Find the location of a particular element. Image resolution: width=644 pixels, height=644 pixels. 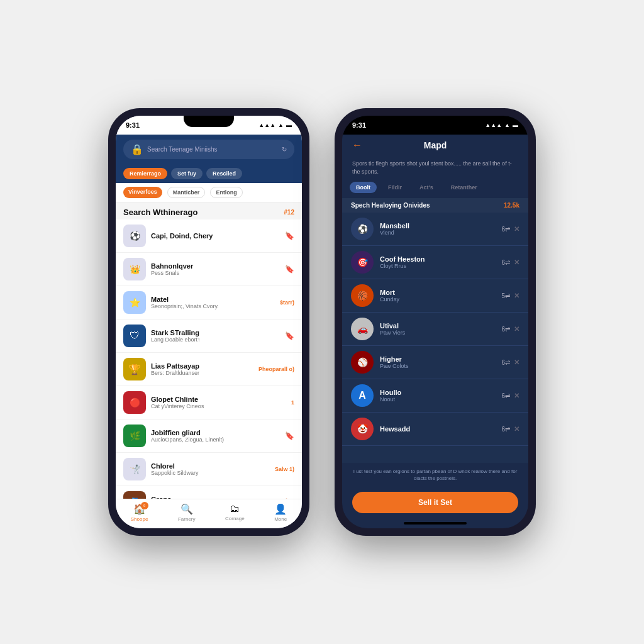

item-sub: Seonoprisin;, Vinats Cvory. is located at coordinates (213, 306).